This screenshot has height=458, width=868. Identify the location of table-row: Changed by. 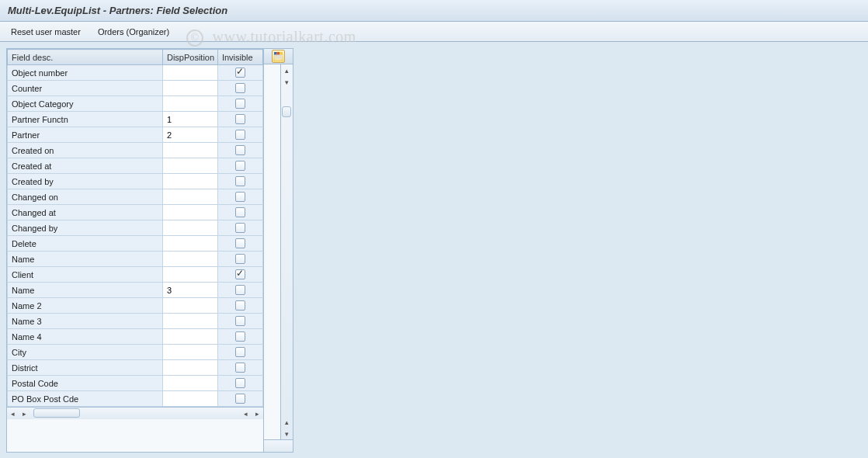
(135, 228).